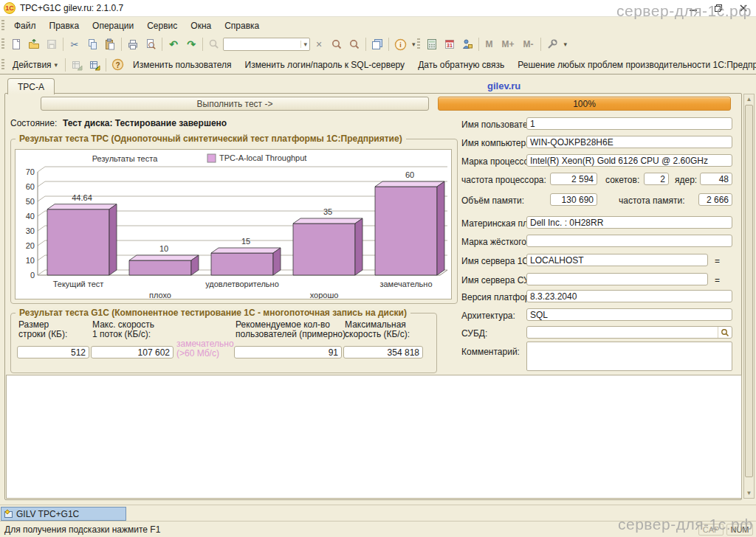  I want to click on scroll-up-icon: ▲, so click(749, 99).